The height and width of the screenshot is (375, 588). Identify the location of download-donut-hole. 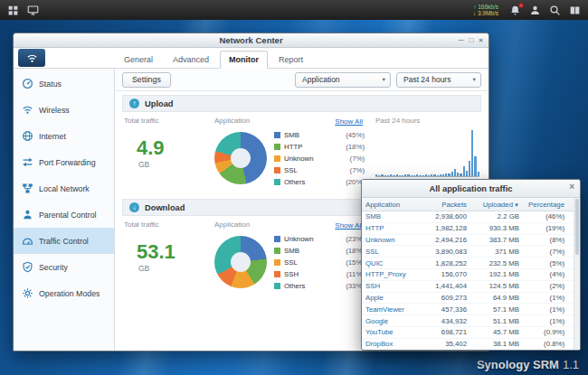
(241, 262).